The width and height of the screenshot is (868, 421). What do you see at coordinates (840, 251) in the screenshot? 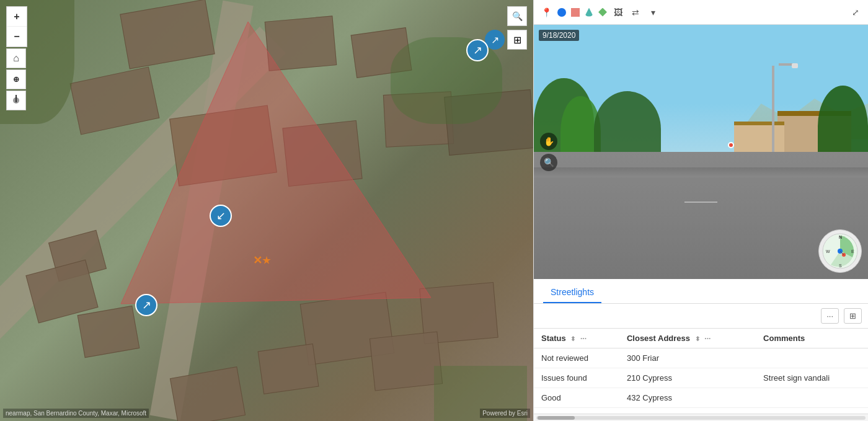
I see `compass-rose: N E S W` at bounding box center [840, 251].